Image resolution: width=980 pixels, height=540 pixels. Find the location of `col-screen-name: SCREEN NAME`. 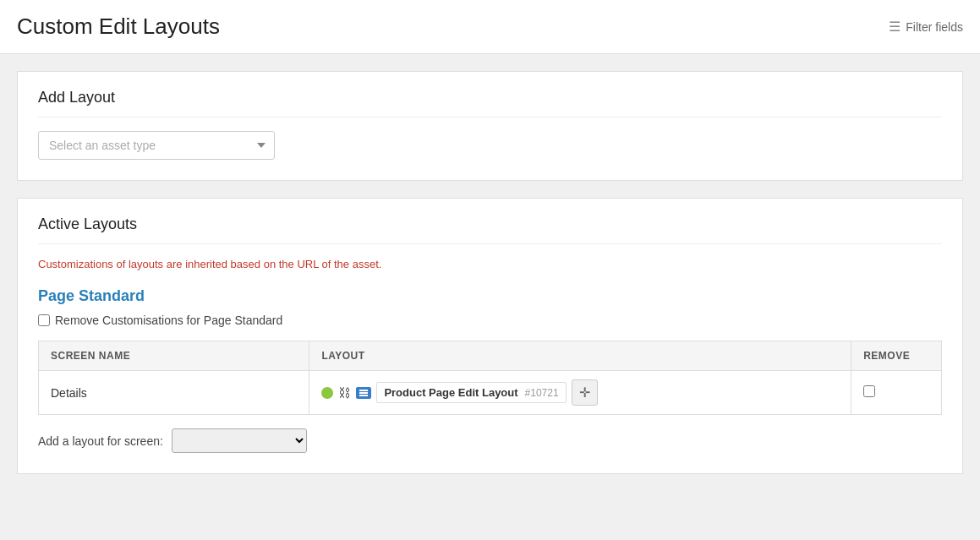

col-screen-name: SCREEN NAME is located at coordinates (174, 357).